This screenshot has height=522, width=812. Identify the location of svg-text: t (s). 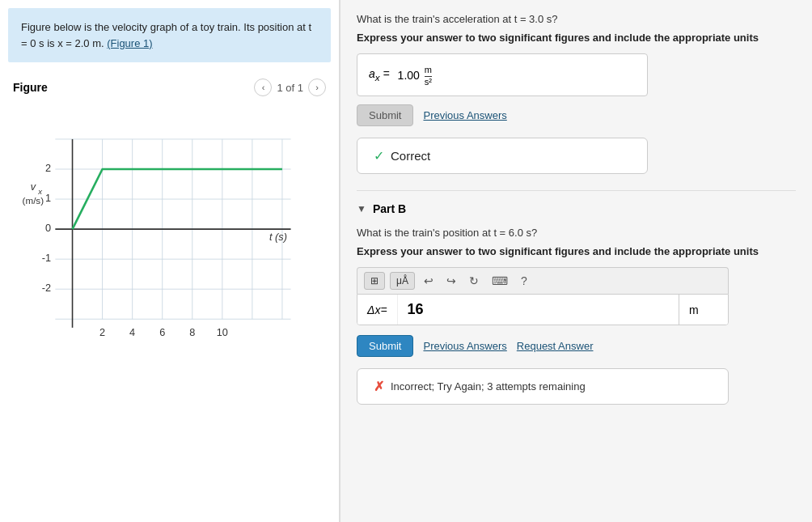
(278, 237).